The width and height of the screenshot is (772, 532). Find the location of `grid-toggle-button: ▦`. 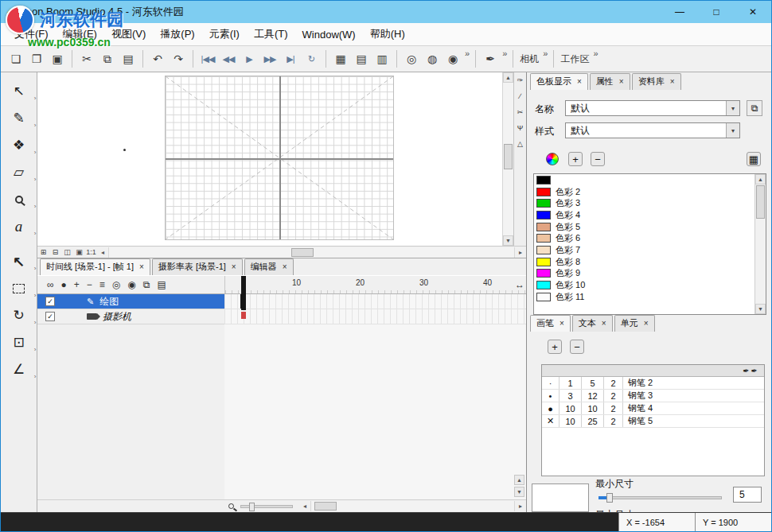

grid-toggle-button: ▦ is located at coordinates (341, 59).